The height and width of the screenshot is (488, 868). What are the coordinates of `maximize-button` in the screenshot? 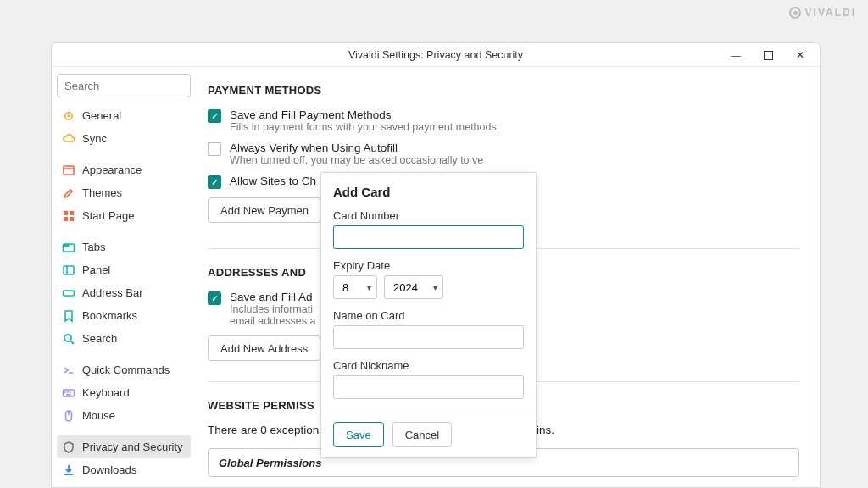 It's located at (768, 55).